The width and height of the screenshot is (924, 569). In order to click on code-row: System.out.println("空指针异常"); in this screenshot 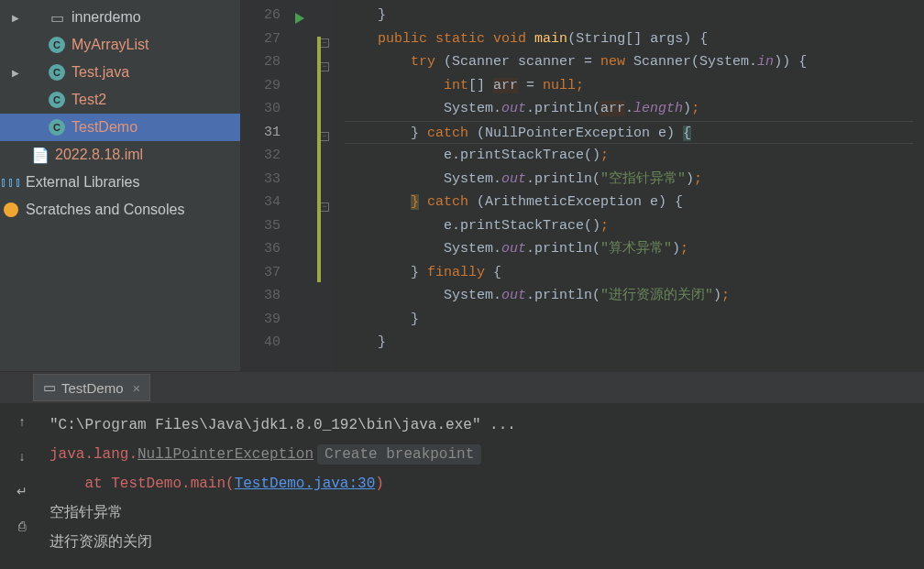, I will do `click(629, 180)`.